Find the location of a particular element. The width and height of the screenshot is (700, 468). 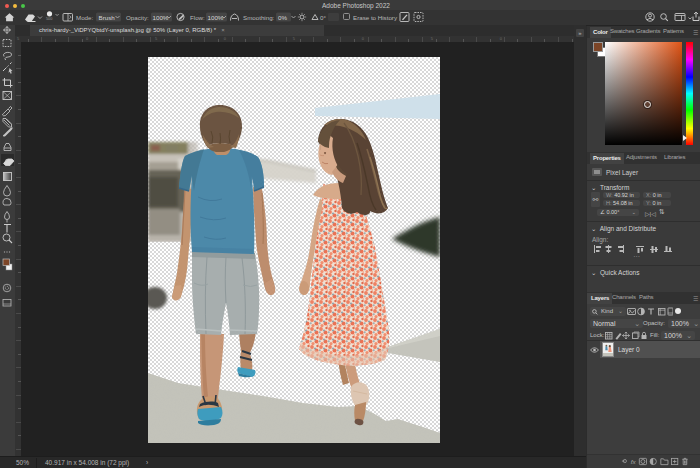

svg-text: Smoothing: is located at coordinates (259, 18).